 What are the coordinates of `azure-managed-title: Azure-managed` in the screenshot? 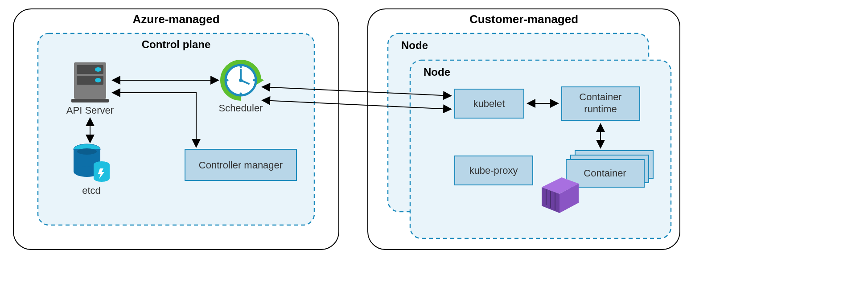 It's located at (176, 19).